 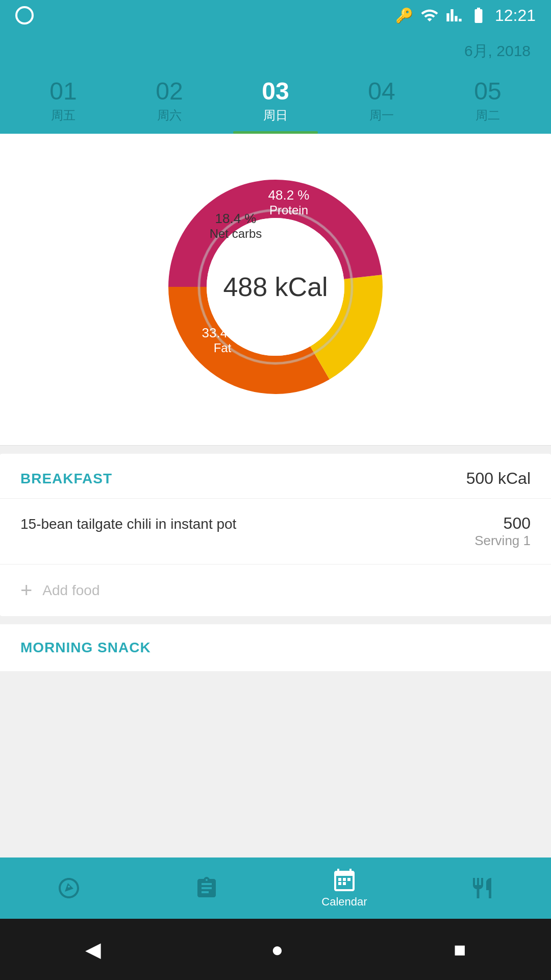 I want to click on diary-icon, so click(x=207, y=888).